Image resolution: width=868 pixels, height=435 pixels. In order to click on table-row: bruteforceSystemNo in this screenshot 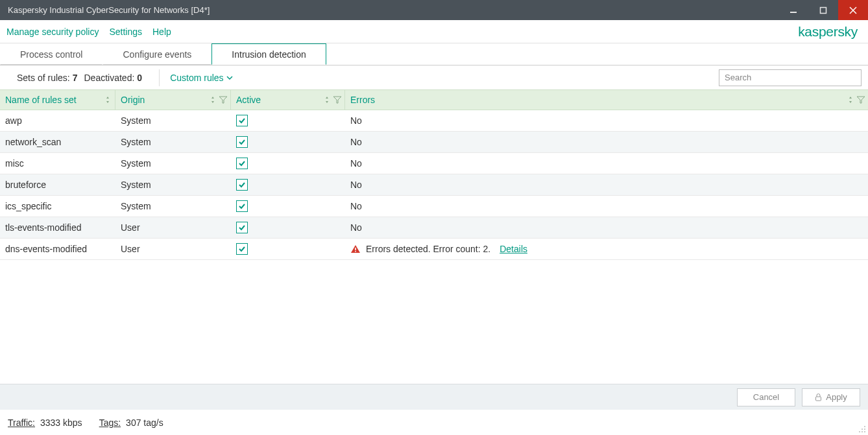, I will do `click(434, 185)`.